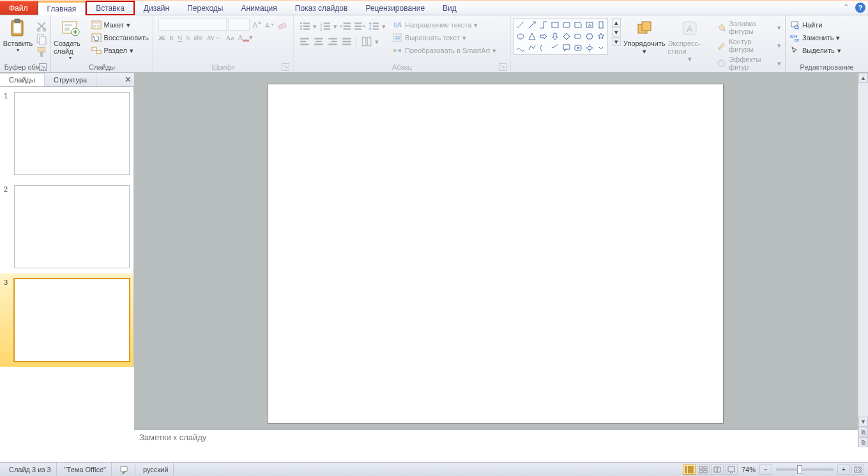 This screenshot has height=476, width=868. I want to click on shape-hexagon, so click(590, 36).